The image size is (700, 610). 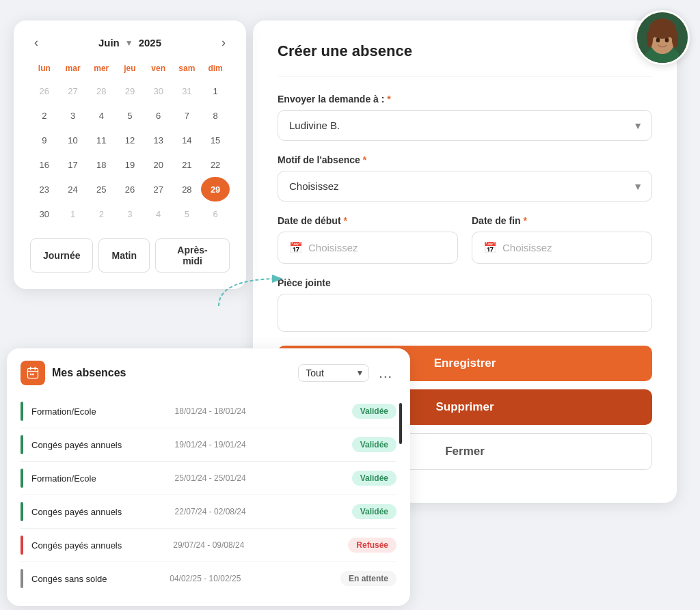 What do you see at coordinates (150, 42) in the screenshot?
I see `calendar-year-label: 2025` at bounding box center [150, 42].